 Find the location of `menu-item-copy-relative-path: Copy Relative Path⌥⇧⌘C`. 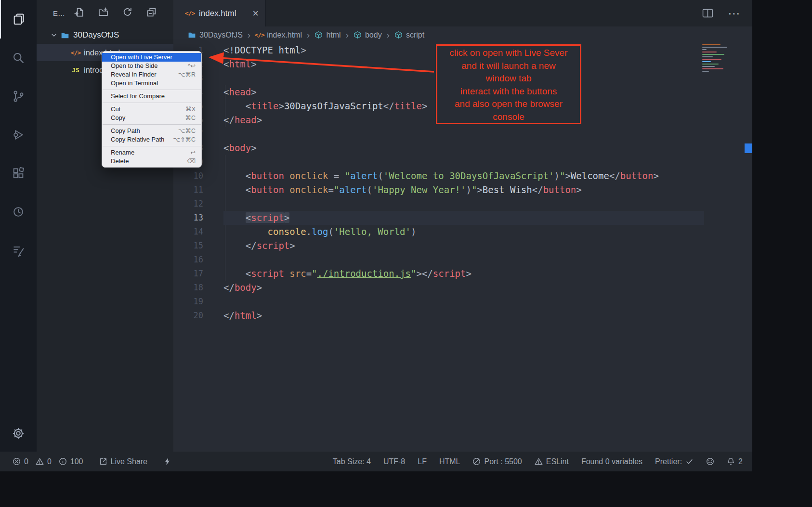

menu-item-copy-relative-path: Copy Relative Path⌥⇧⌘C is located at coordinates (152, 140).